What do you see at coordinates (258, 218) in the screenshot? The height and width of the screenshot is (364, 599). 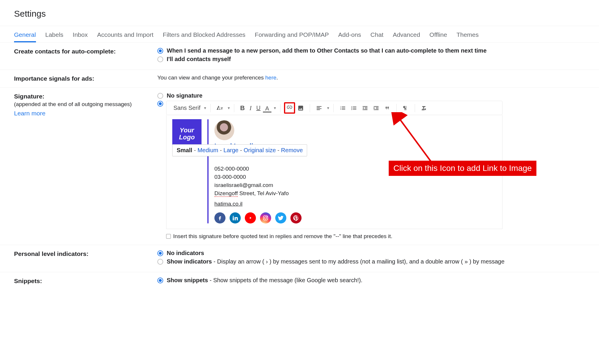 I see `social-icons-row` at bounding box center [258, 218].